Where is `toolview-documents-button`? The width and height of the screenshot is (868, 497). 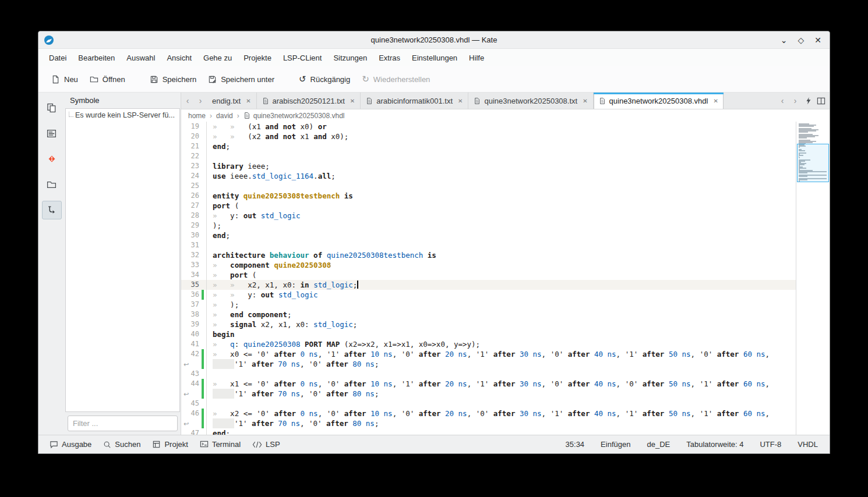 toolview-documents-button is located at coordinates (52, 108).